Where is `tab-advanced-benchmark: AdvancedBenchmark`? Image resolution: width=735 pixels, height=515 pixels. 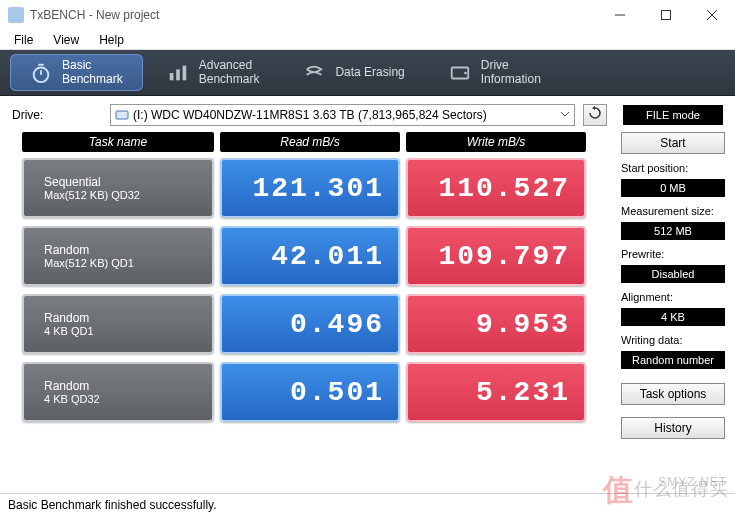 tab-advanced-benchmark: AdvancedBenchmark is located at coordinates (214, 72).